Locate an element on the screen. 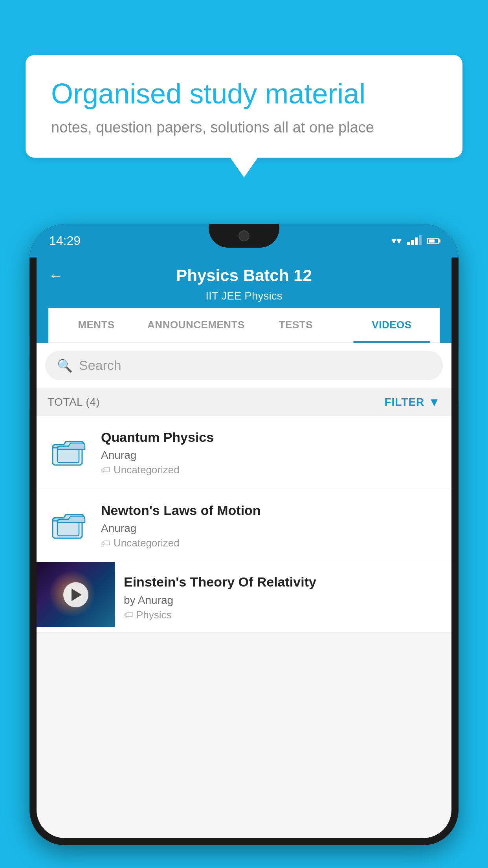 The image size is (488, 868). search-placeholder: Search is located at coordinates (100, 366).